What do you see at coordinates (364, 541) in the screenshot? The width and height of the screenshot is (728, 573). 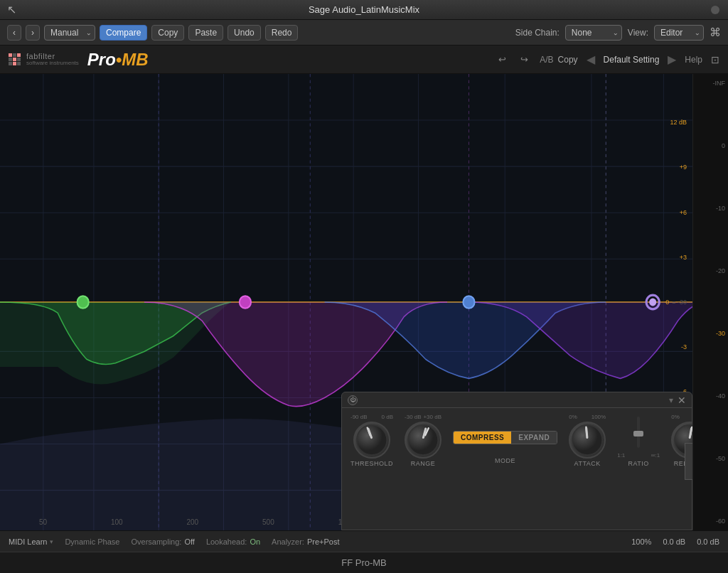 I see `status-bar: MIDI Learn ▾ Dynamic Phase Oversampling:…` at bounding box center [364, 541].